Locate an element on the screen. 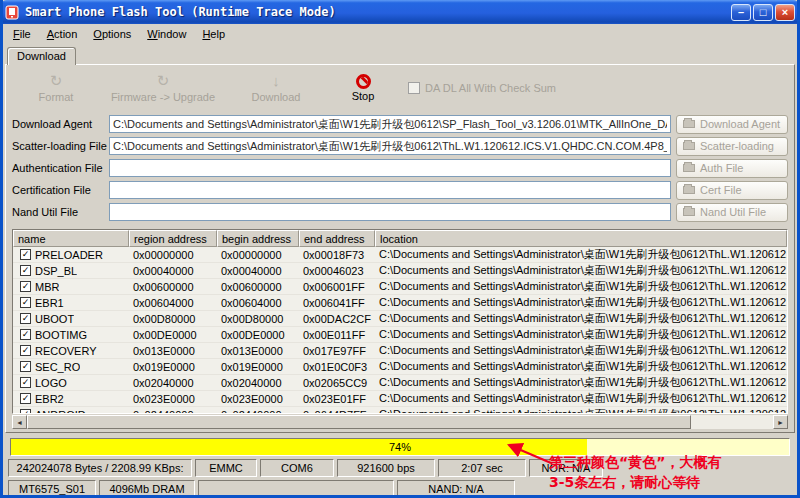 This screenshot has height=498, width=800. partition-name: DSP_BL is located at coordinates (56, 271).